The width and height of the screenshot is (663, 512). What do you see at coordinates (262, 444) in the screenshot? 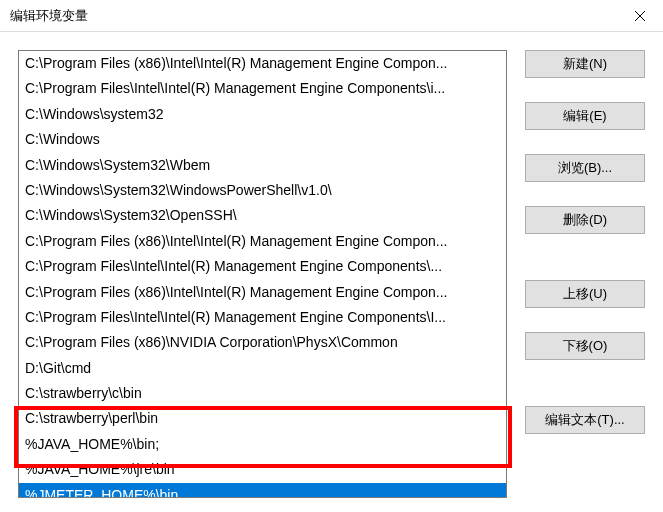
I see `list-item: %JAVA_HOME%\bin;` at bounding box center [262, 444].